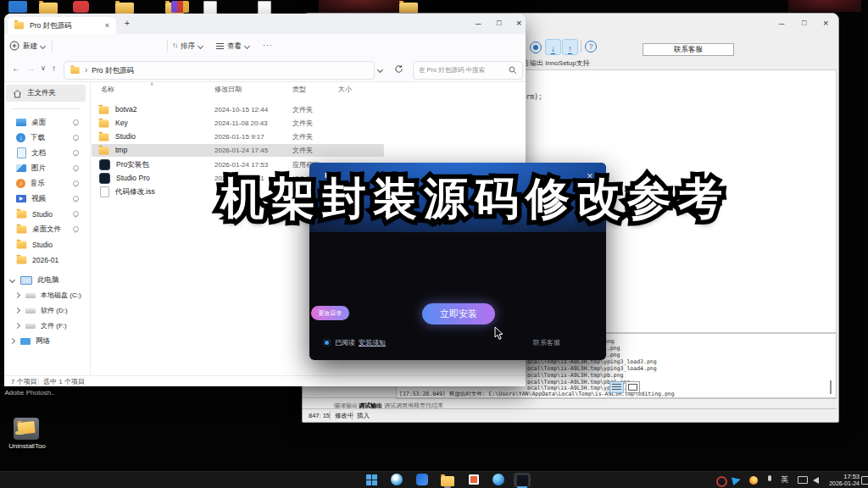 The width and height of the screenshot is (868, 488). What do you see at coordinates (632, 387) in the screenshot?
I see `window-icon` at bounding box center [632, 387].